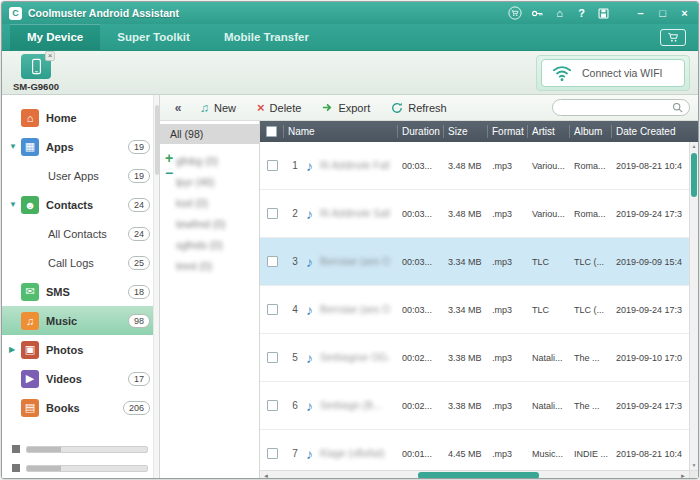 This screenshot has width=700, height=480. Describe the element at coordinates (78, 234) in the screenshot. I see `sidebar-item-label: All Contacts` at that location.